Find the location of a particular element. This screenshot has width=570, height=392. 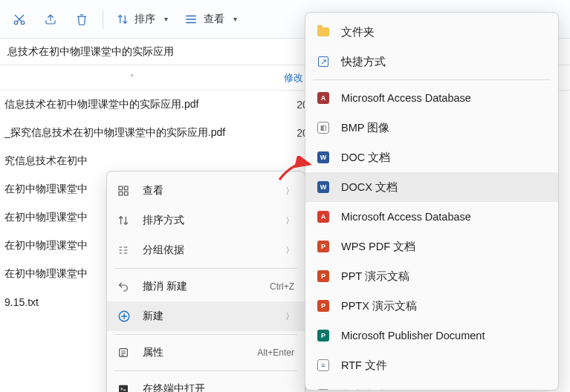

shortcut-icon: ↗ is located at coordinates (323, 62).